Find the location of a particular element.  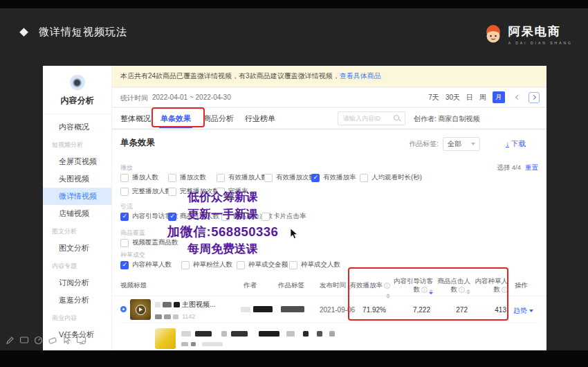

sort-desc-icon is located at coordinates (431, 292).